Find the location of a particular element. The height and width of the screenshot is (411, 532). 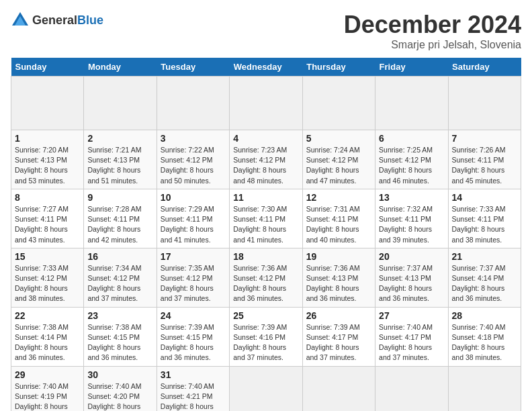

calendar-title: December 2024 is located at coordinates (433, 25).